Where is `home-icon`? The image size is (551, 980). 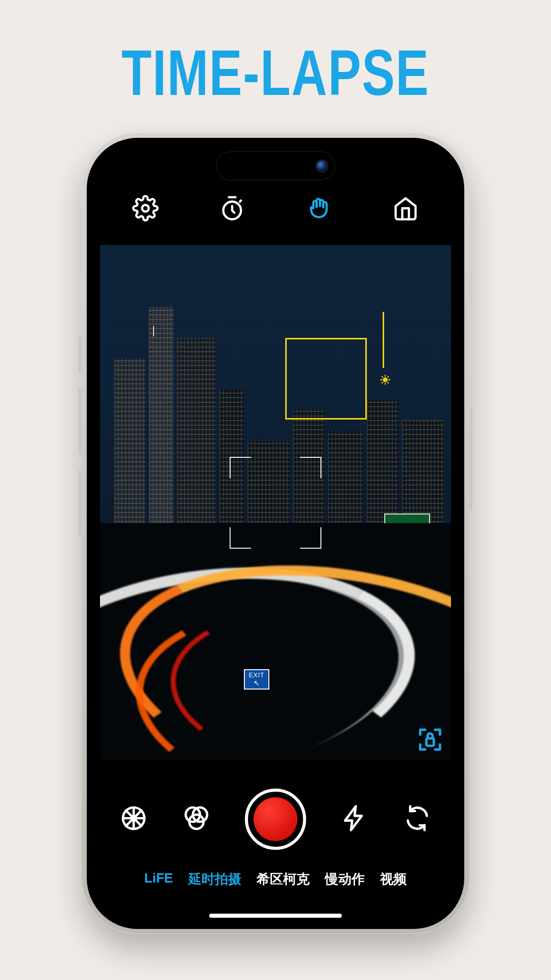 home-icon is located at coordinates (406, 209).